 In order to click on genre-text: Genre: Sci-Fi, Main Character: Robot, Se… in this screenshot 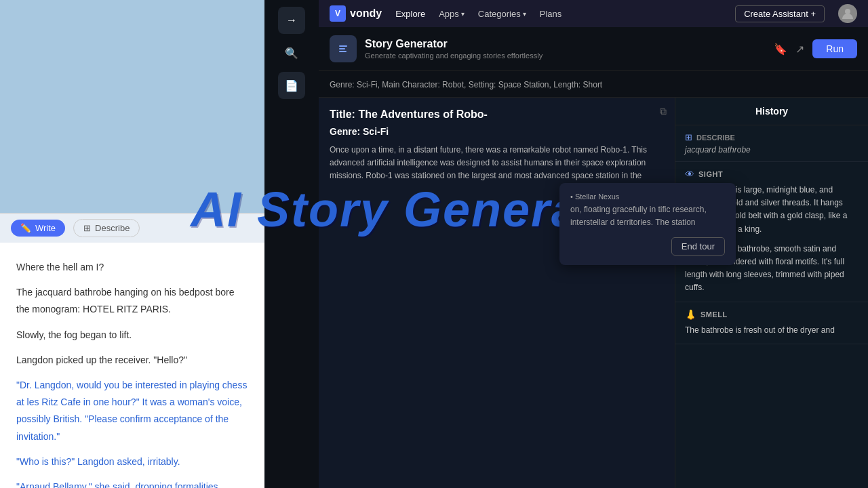, I will do `click(466, 85)`.